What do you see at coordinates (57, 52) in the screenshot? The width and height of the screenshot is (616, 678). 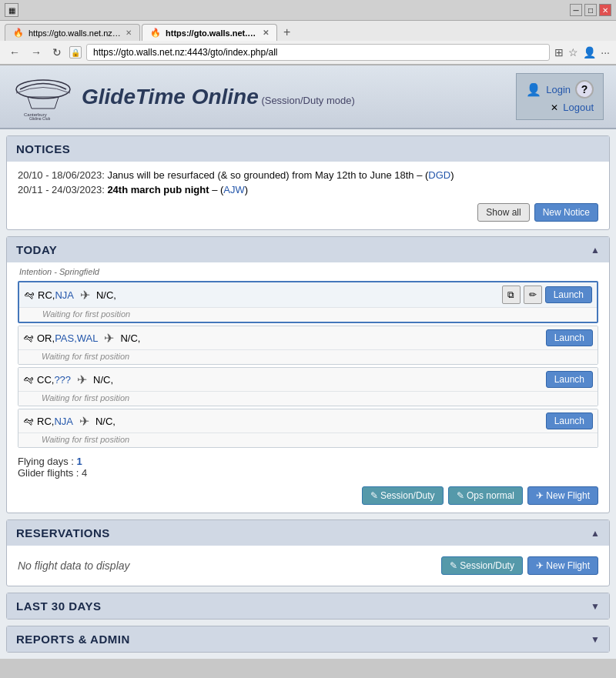 I see `refresh-button: ↻` at bounding box center [57, 52].